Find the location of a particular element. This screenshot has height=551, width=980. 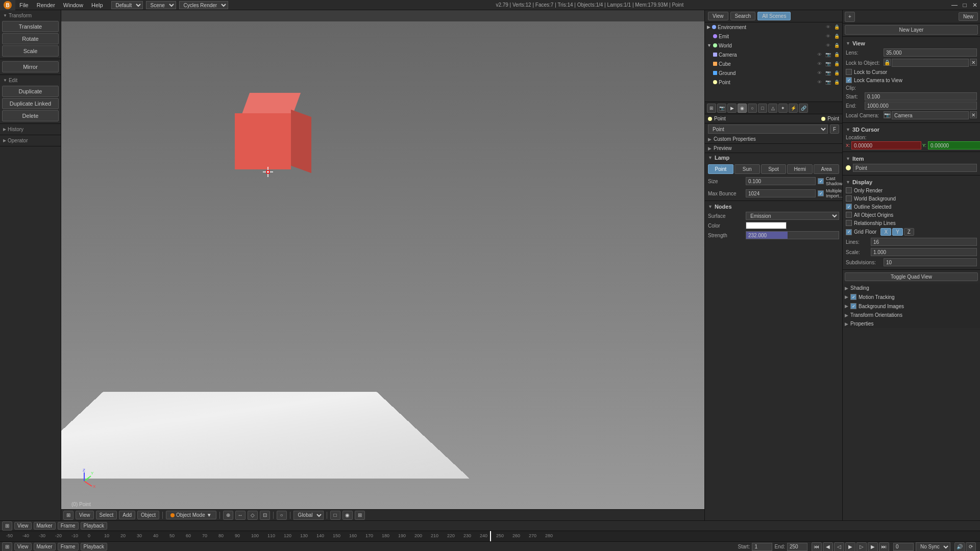

transform-orientations-row: ▶ Transform Orientations is located at coordinates (912, 315).